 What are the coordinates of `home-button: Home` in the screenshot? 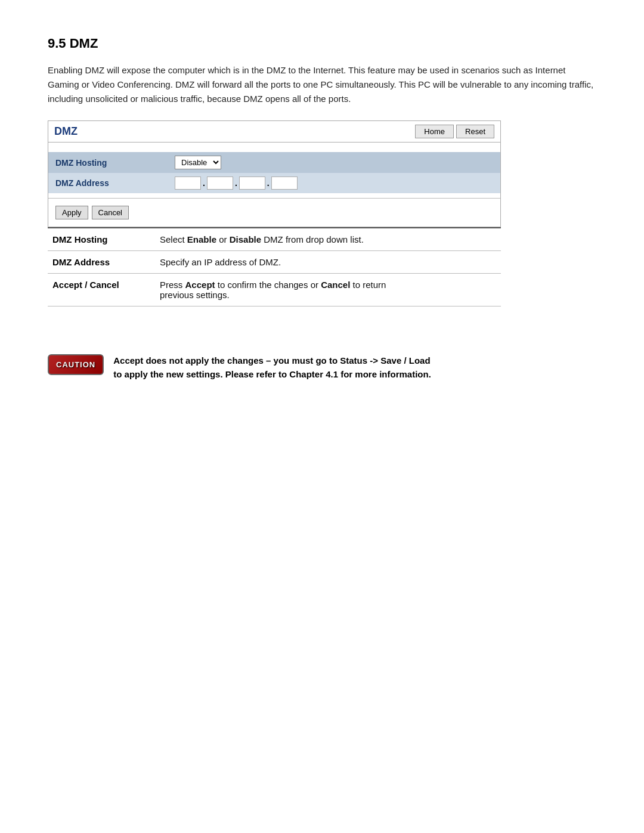 It's located at (434, 131).